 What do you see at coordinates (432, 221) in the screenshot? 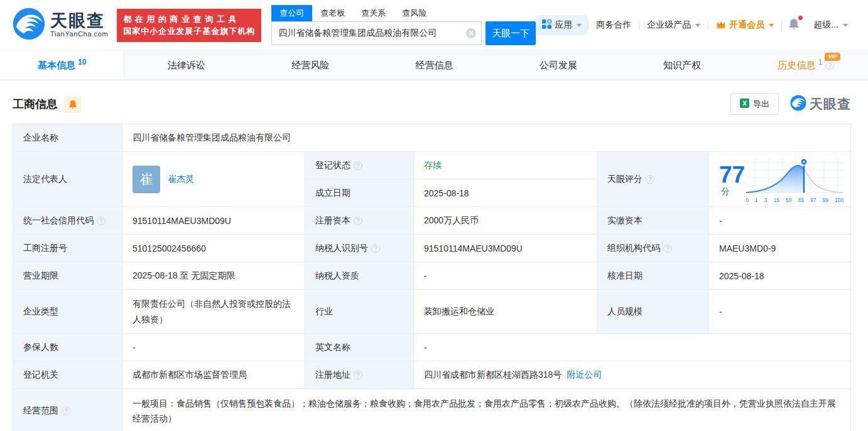
I see `table-row: 统一社会信用代码? 91510114MAEU3MD09U 注册资本? 2000万…` at bounding box center [432, 221].